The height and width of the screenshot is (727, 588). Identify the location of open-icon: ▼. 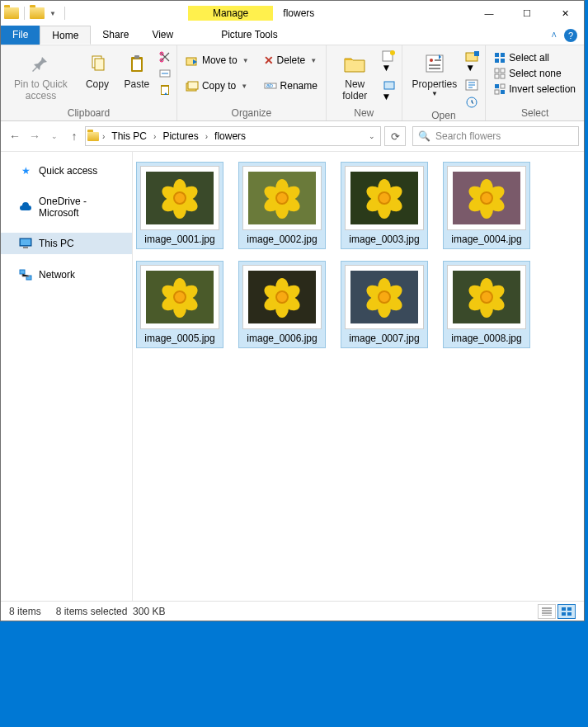
(473, 62).